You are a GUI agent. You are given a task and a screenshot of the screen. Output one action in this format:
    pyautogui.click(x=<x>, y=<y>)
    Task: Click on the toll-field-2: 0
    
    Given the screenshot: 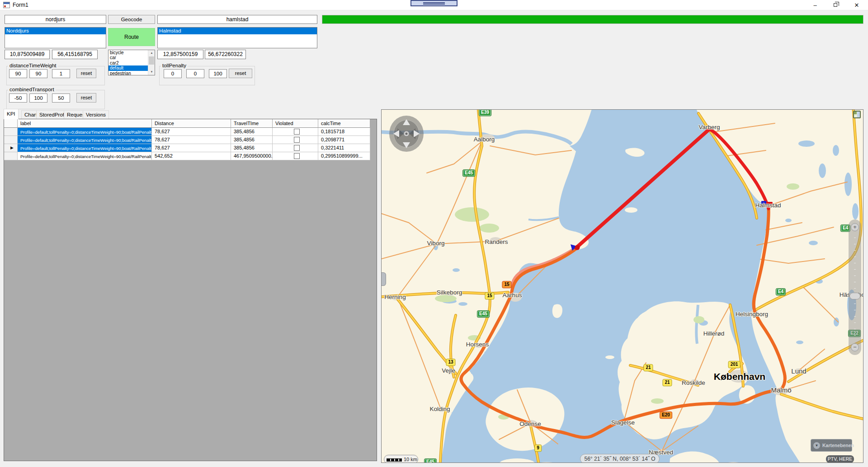 What is the action you would take?
    pyautogui.click(x=195, y=74)
    